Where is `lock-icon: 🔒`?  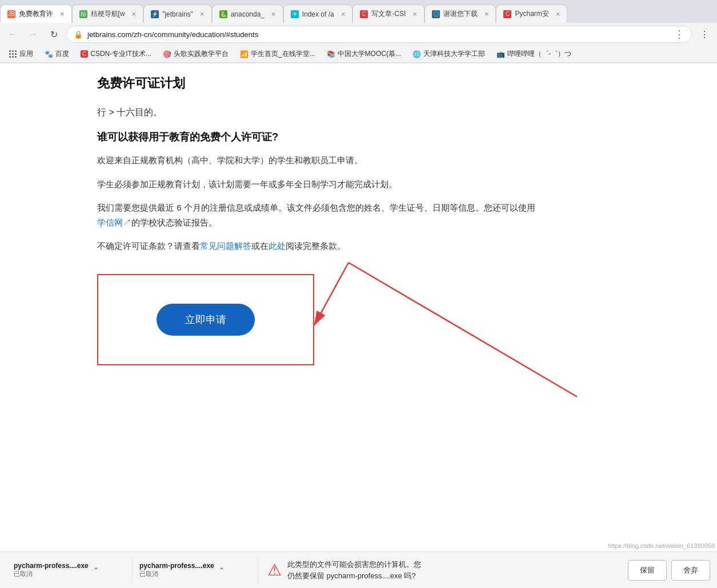
lock-icon: 🔒 is located at coordinates (78, 34).